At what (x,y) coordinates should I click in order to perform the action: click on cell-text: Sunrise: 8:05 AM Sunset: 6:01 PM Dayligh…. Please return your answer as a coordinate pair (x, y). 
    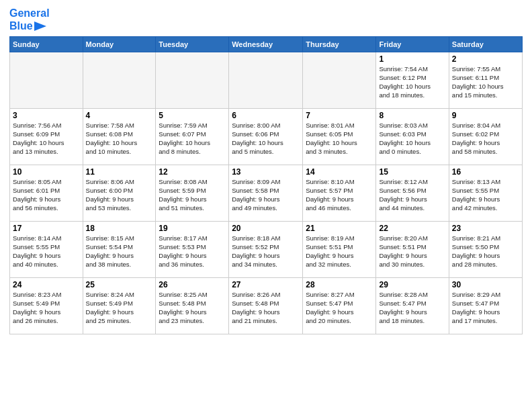
    Looking at the image, I should click on (46, 195).